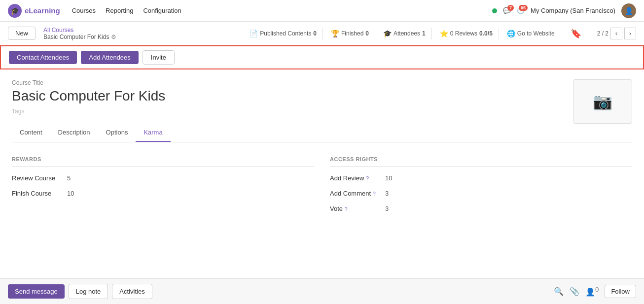  What do you see at coordinates (80, 34) in the screenshot?
I see `breadcrumb: All Courses Basic Computer For Kids ⚙` at bounding box center [80, 34].